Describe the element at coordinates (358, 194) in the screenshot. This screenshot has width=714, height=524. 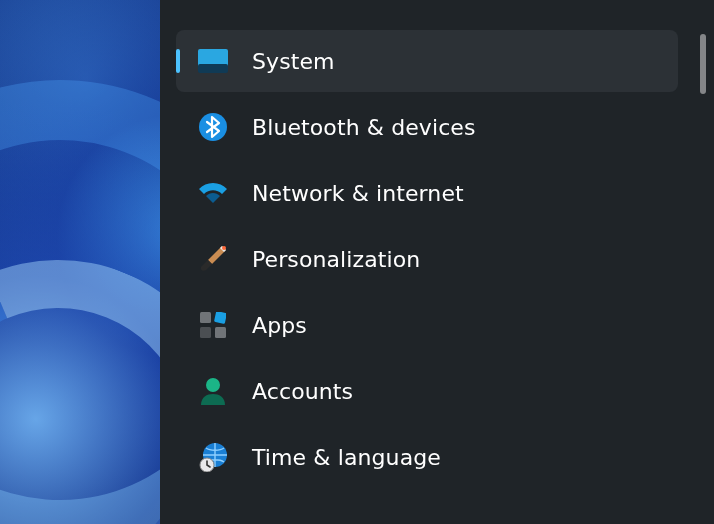
I see `nav-item-label: Network & internet` at that location.